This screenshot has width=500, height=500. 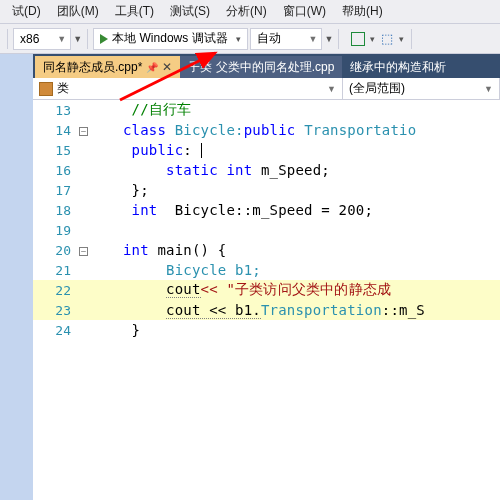 What do you see at coordinates (261, 68) in the screenshot?
I see `tab-label: 子类 父类中的同名处理.cpp` at bounding box center [261, 68].